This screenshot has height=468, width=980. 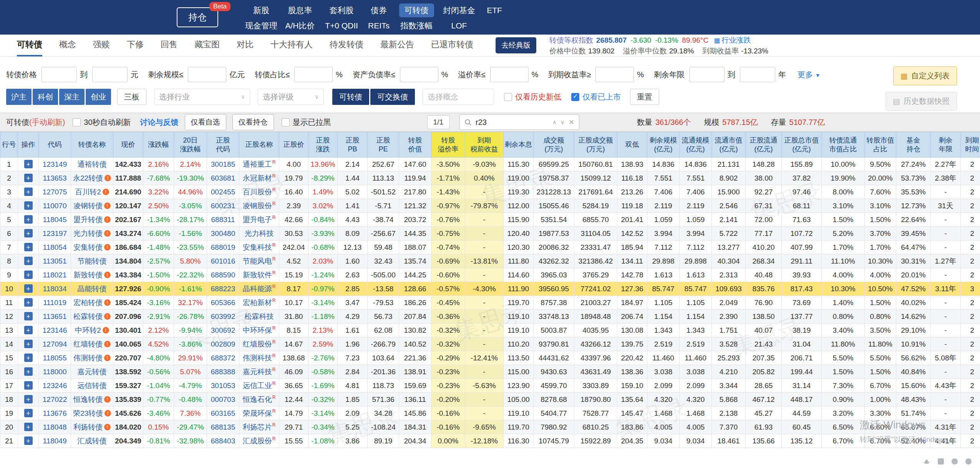 I want to click on market-button: 创业, so click(x=98, y=97).